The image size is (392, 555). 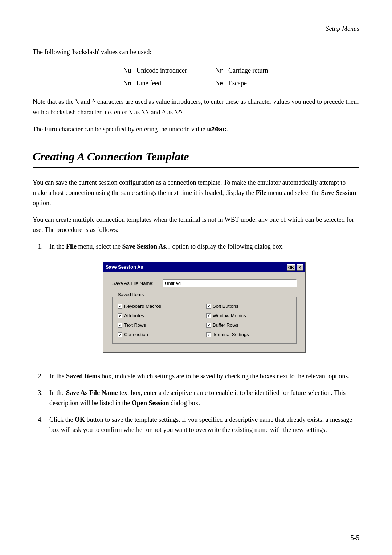 I want to click on backslash-label-e: Escape, so click(x=237, y=83).